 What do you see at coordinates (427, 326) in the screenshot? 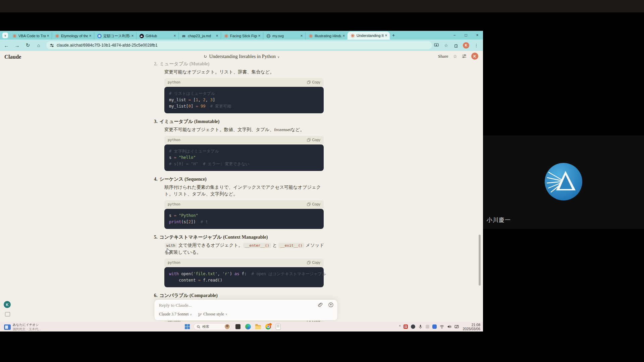
I see `tray-dim-app-icon` at bounding box center [427, 326].